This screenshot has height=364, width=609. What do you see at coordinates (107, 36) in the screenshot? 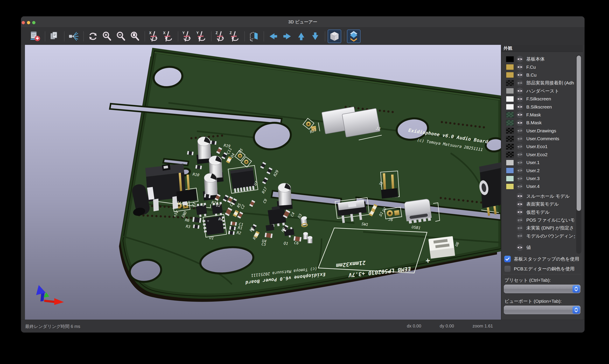
I see `zoom-in-button` at bounding box center [107, 36].